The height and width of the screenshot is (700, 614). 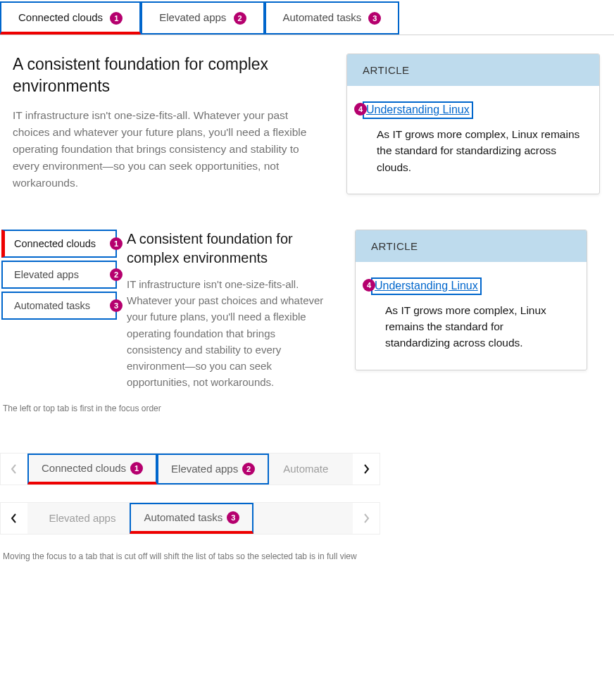 What do you see at coordinates (59, 276) in the screenshot?
I see `vertical-tab-list: Connected clouds 1 Elevated apps 2 Autom…` at bounding box center [59, 276].